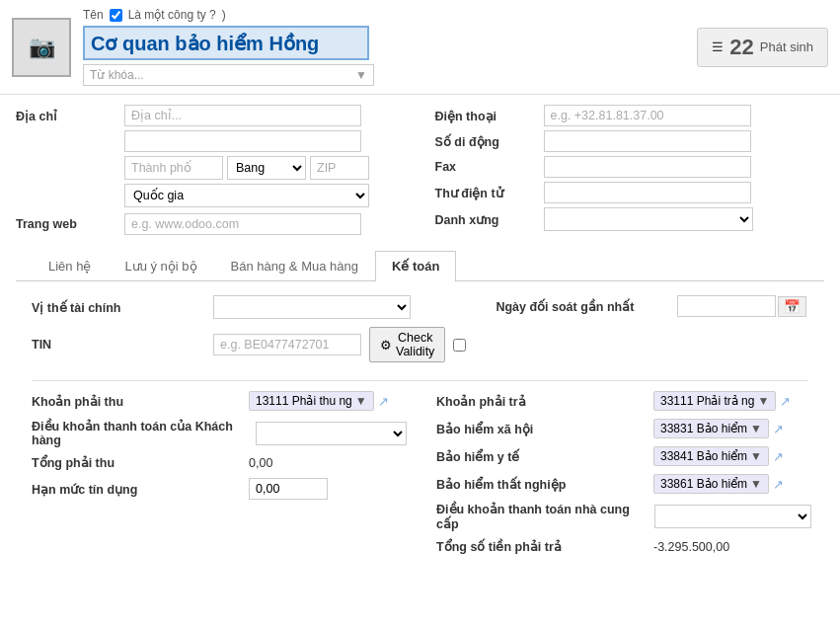 Image resolution: width=840 pixels, height=631 pixels. What do you see at coordinates (294, 266) in the screenshot?
I see `tab-ban-hang: Bán hàng & Mua hàng` at bounding box center [294, 266].